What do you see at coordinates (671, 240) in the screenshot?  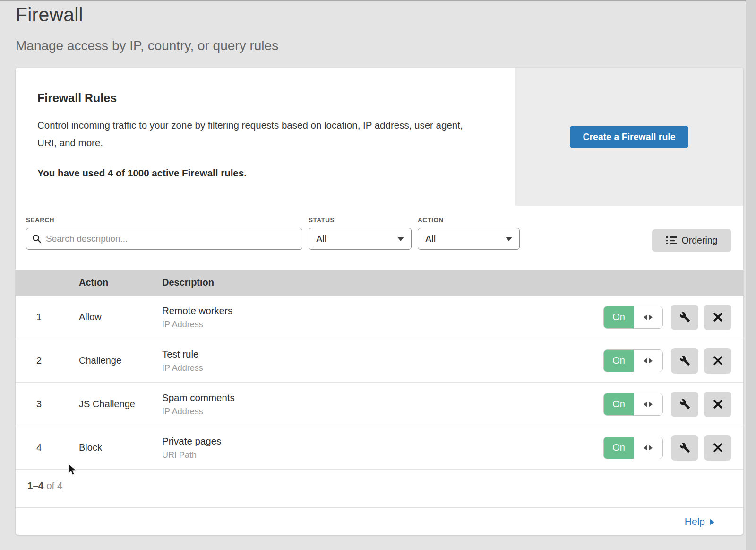 I see `ordered-list-icon` at bounding box center [671, 240].